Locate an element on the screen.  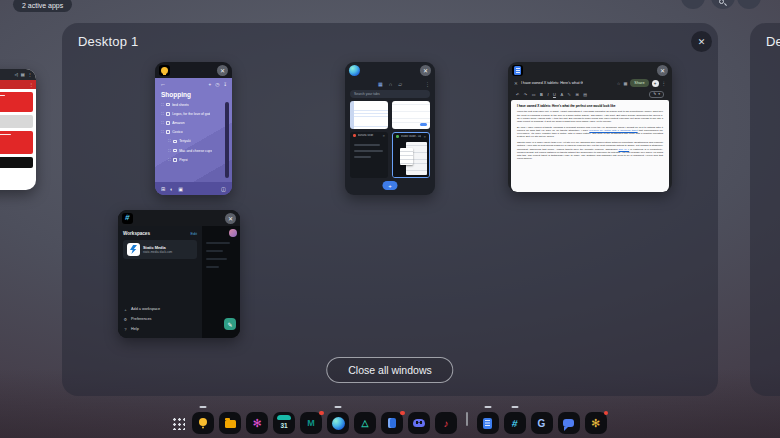
taskbar-gallery-icon is located at coordinates (257, 423).